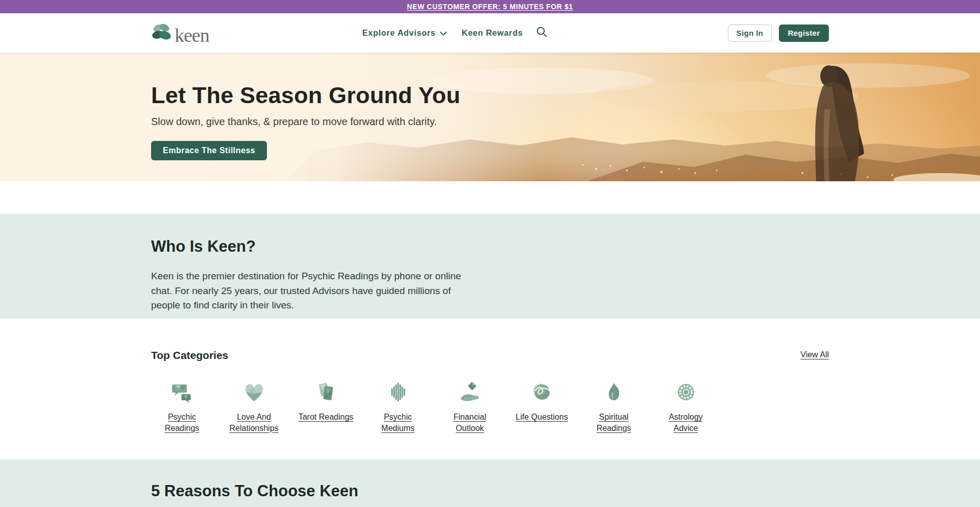 The height and width of the screenshot is (507, 980). What do you see at coordinates (443, 33) in the screenshot?
I see `chevron-down-icon` at bounding box center [443, 33].